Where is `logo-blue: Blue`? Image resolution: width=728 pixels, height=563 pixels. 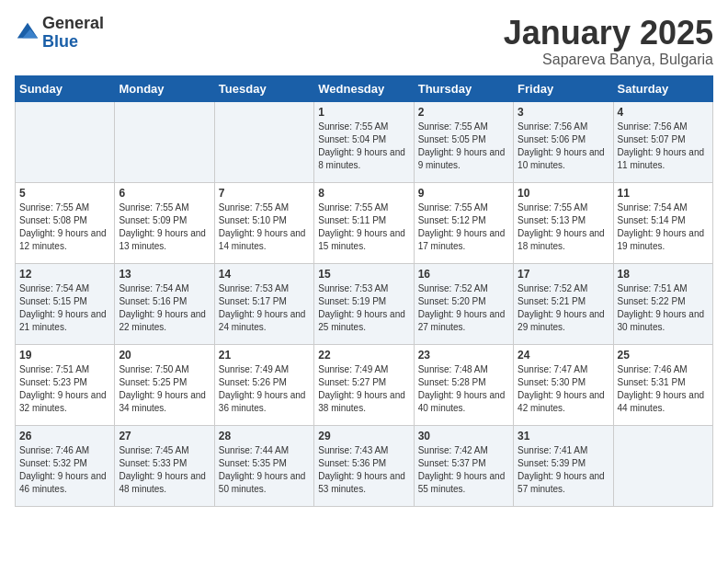 logo-blue: Blue is located at coordinates (74, 42).